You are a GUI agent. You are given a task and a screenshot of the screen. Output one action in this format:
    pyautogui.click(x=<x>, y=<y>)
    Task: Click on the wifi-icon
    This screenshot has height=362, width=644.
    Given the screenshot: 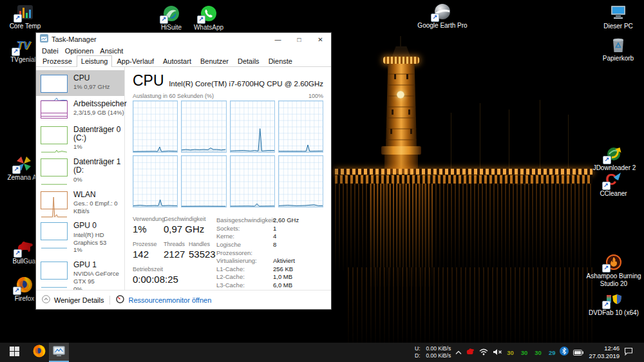 What is the action you would take?
    pyautogui.click(x=484, y=352)
    